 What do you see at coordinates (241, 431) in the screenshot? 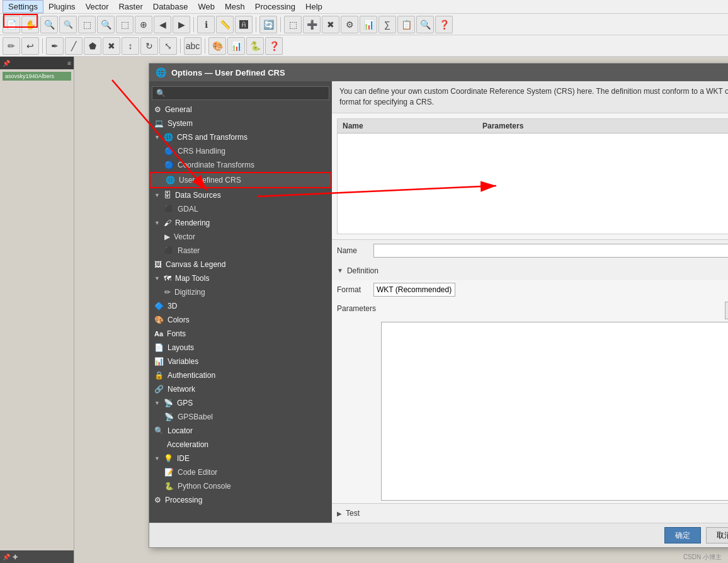
I see `nav-item-locator: 🔍 Locator` at bounding box center [241, 431].